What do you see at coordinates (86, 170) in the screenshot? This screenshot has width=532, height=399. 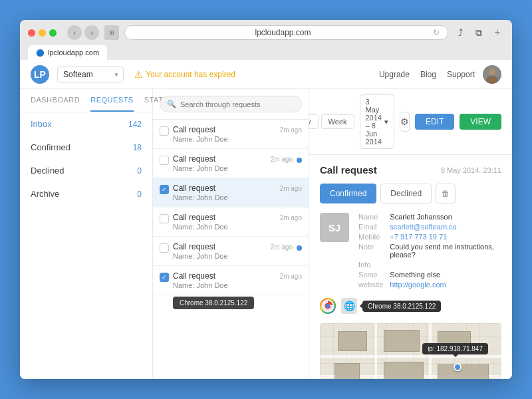 I see `sidebar-item-declined: Declined 0` at bounding box center [86, 170].